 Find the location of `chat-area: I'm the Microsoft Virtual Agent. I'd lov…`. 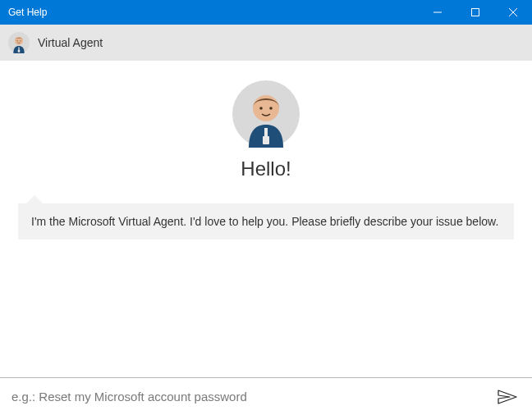

chat-area: I'm the Microsoft Virtual Agent. I'd lov… is located at coordinates (266, 221).